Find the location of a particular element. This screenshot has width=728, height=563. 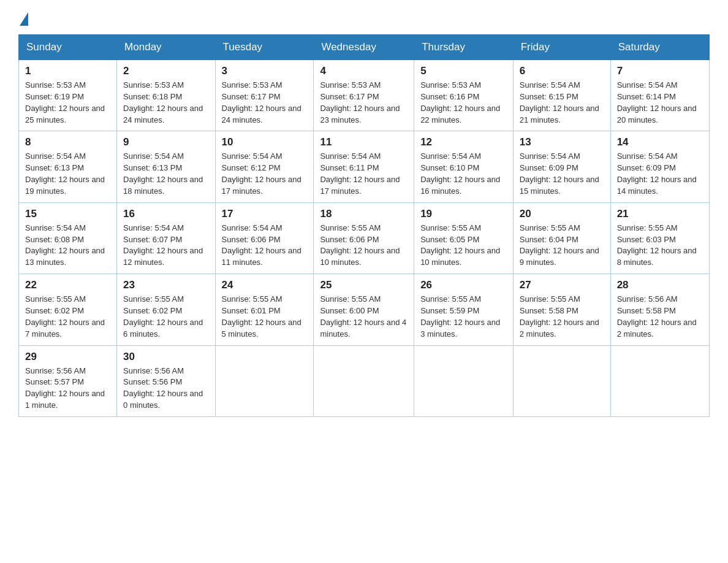

calendar-cell: 6Sunrise: 5:54 AMSunset: 6:15 PMDaylight… is located at coordinates (561, 96).